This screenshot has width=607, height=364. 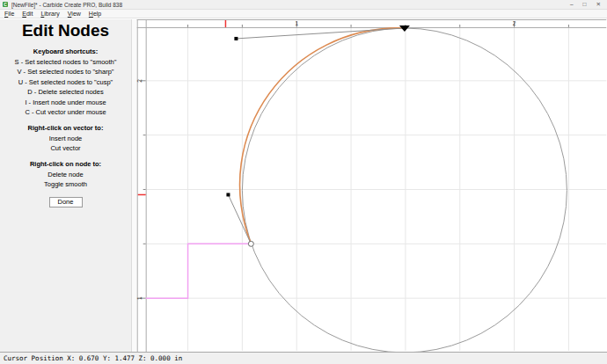 What do you see at coordinates (65, 83) in the screenshot?
I see `shortcut-cusp: U - Set selected nodes to "cusp"` at bounding box center [65, 83].